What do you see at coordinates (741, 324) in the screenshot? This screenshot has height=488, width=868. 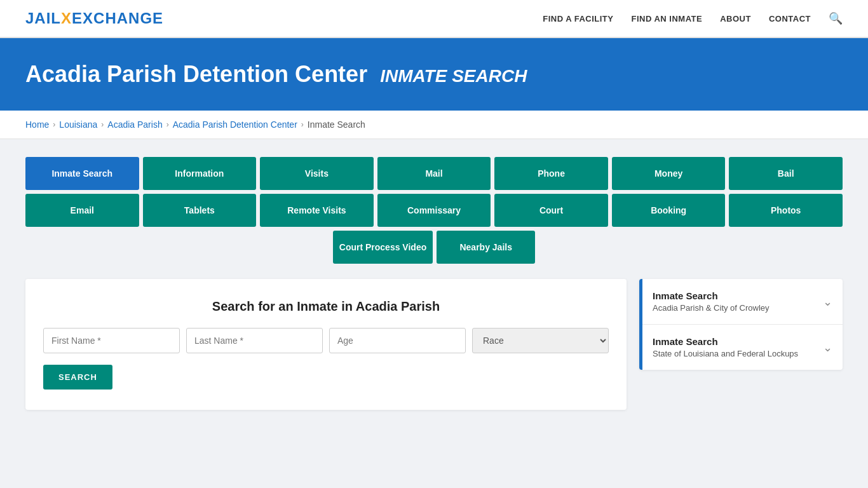 I see `sidebar: Inmate Search Acadia Parish & City of Cr…` at bounding box center [741, 324].